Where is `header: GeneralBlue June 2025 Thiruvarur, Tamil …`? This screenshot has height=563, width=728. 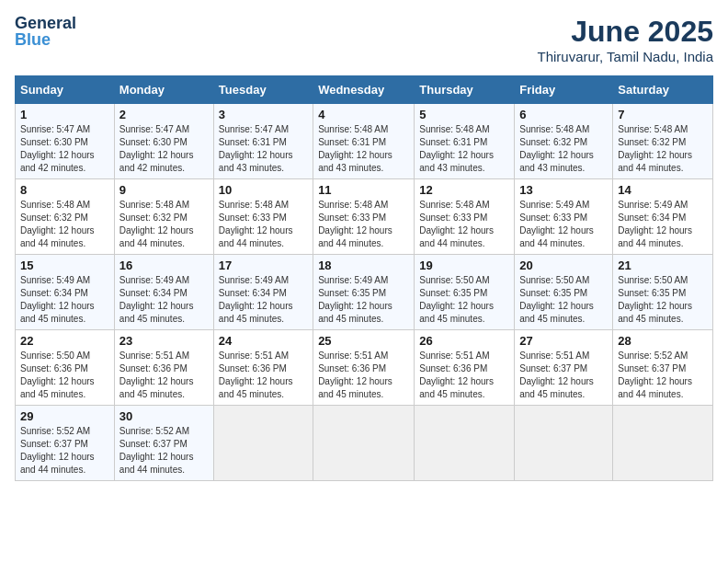
header: GeneralBlue June 2025 Thiruvarur, Tamil … is located at coordinates (364, 40).